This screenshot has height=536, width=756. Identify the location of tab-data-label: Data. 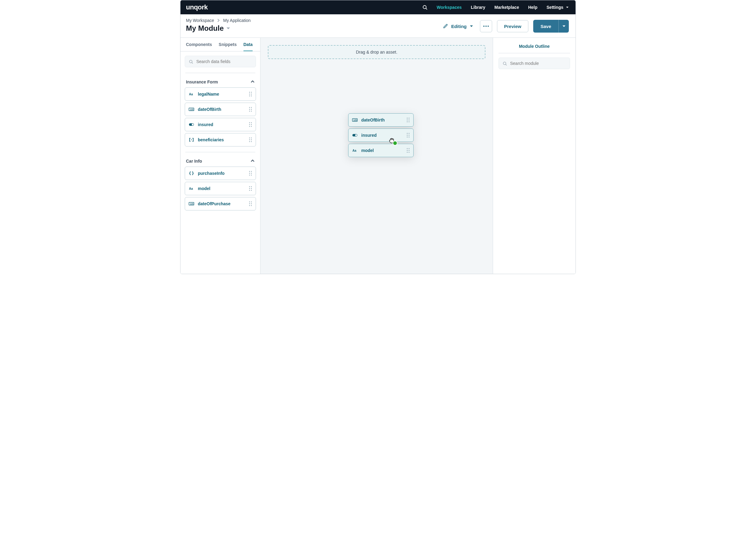
(248, 44).